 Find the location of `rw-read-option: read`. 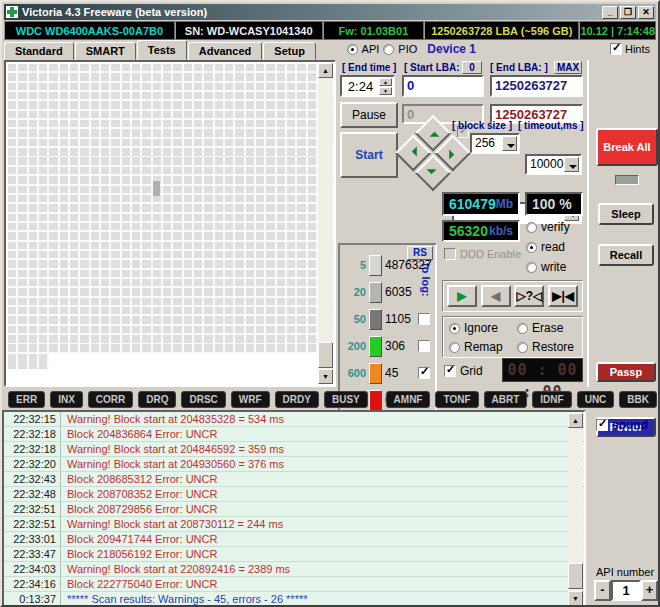

rw-read-option: read is located at coordinates (546, 247).